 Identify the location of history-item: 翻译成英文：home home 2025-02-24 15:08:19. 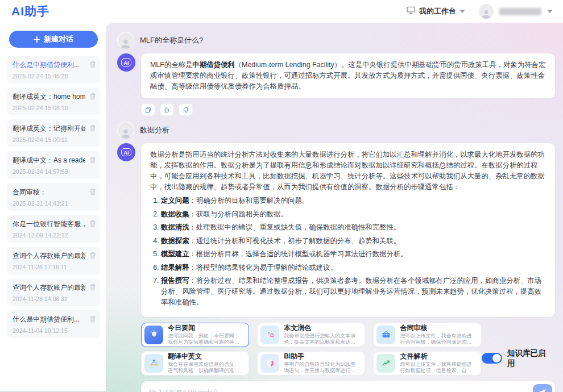
(53, 101).